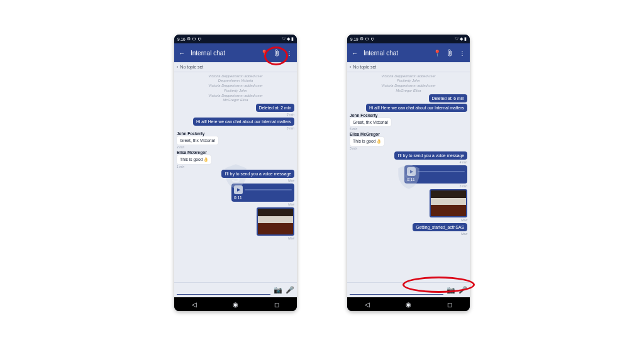 The height and width of the screenshot is (362, 644). What do you see at coordinates (409, 177) in the screenshot?
I see `chat-body: S Victoria Deppenhamn added userFockerty…` at bounding box center [409, 177].